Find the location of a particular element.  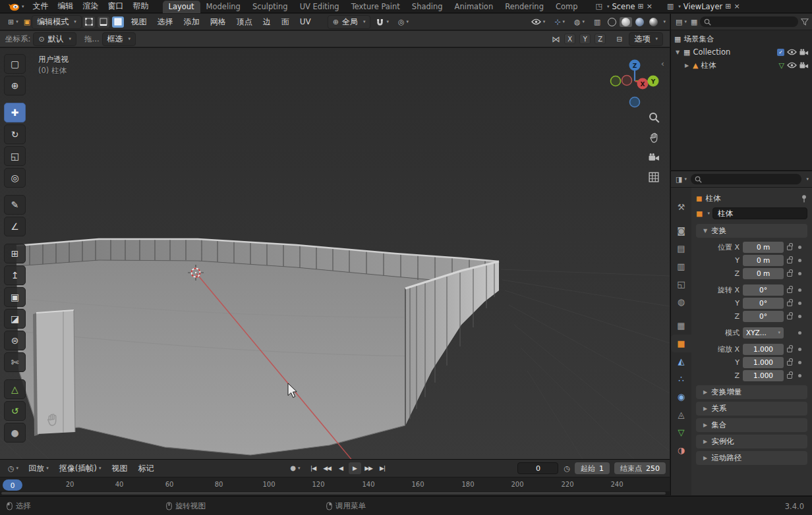

tool-spin: ↺ is located at coordinates (14, 411).